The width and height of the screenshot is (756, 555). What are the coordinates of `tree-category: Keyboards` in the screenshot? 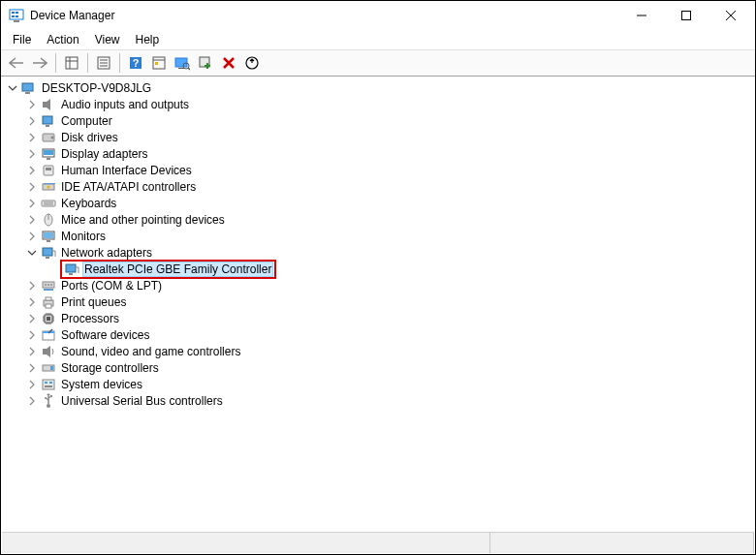 It's located at (378, 203).